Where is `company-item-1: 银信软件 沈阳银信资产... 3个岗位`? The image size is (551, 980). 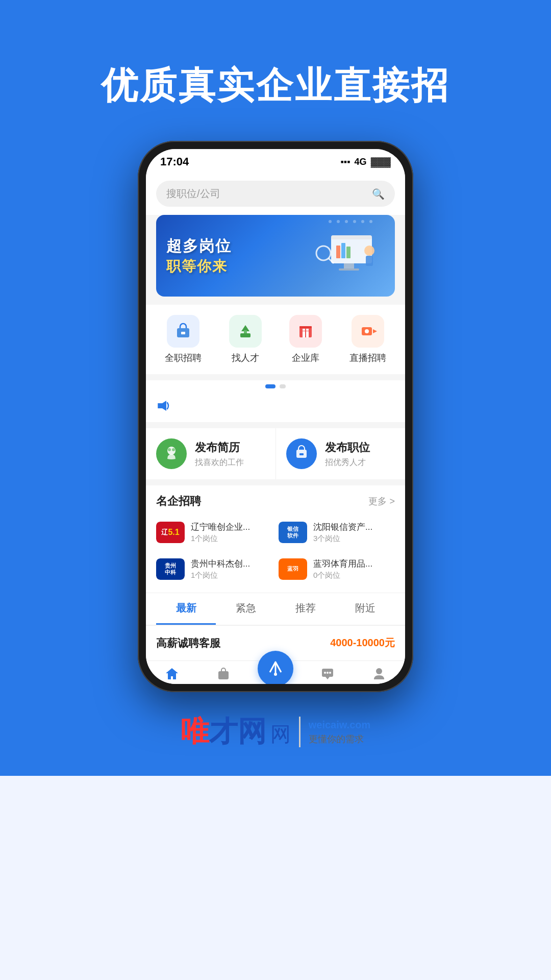 company-item-1: 银信软件 沈阳银信资产... 3个岗位 is located at coordinates (337, 532).